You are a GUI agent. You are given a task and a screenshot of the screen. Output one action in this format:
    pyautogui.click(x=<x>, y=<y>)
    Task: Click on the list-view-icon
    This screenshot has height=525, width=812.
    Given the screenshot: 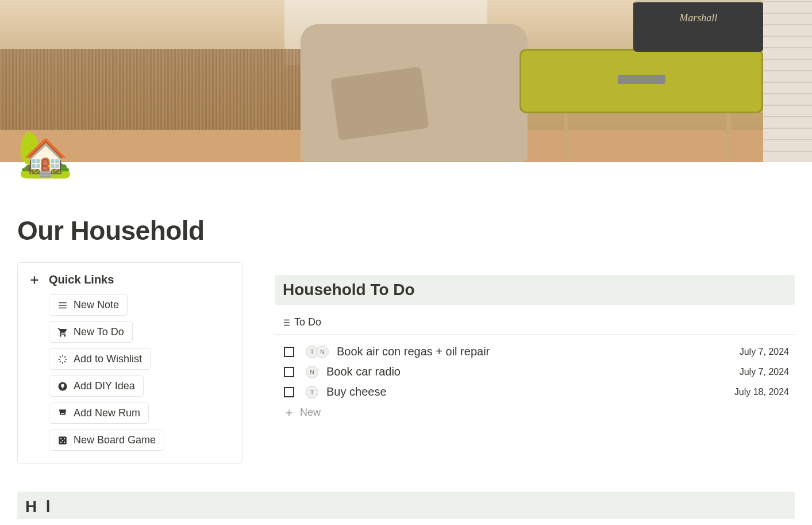 What is the action you would take?
    pyautogui.click(x=286, y=323)
    